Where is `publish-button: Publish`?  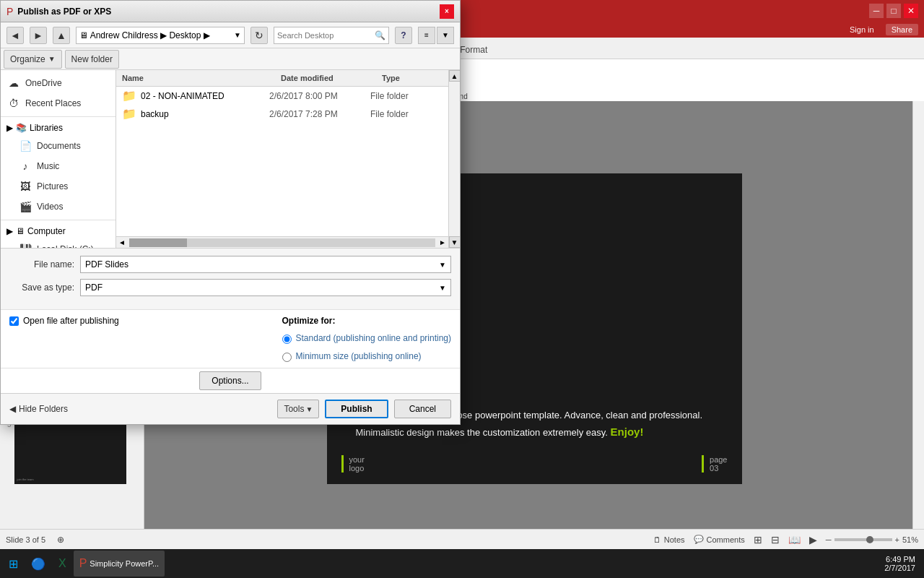
publish-button: Publish is located at coordinates (357, 409).